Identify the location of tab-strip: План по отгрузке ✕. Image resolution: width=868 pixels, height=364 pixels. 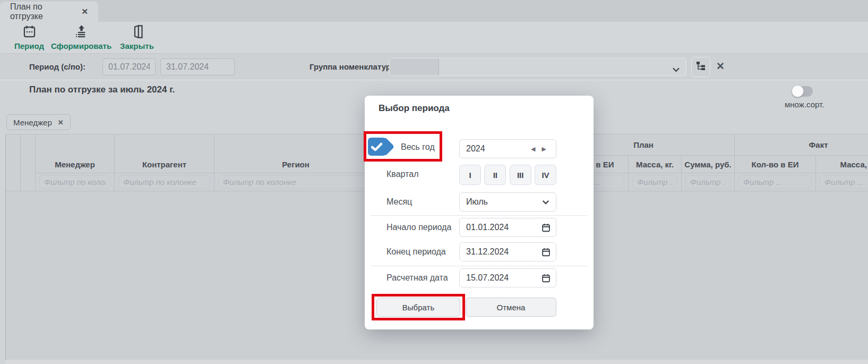
(434, 11).